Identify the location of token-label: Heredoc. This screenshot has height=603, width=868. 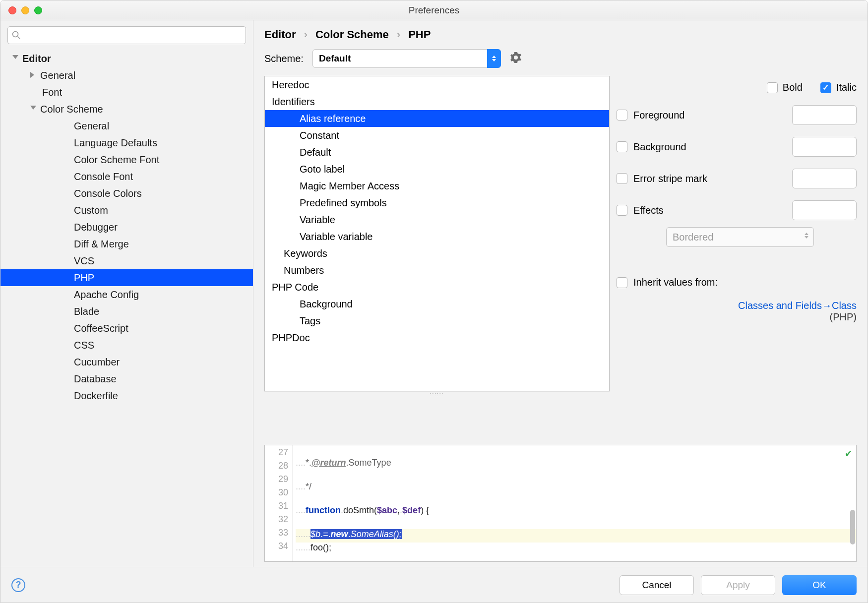
(291, 85).